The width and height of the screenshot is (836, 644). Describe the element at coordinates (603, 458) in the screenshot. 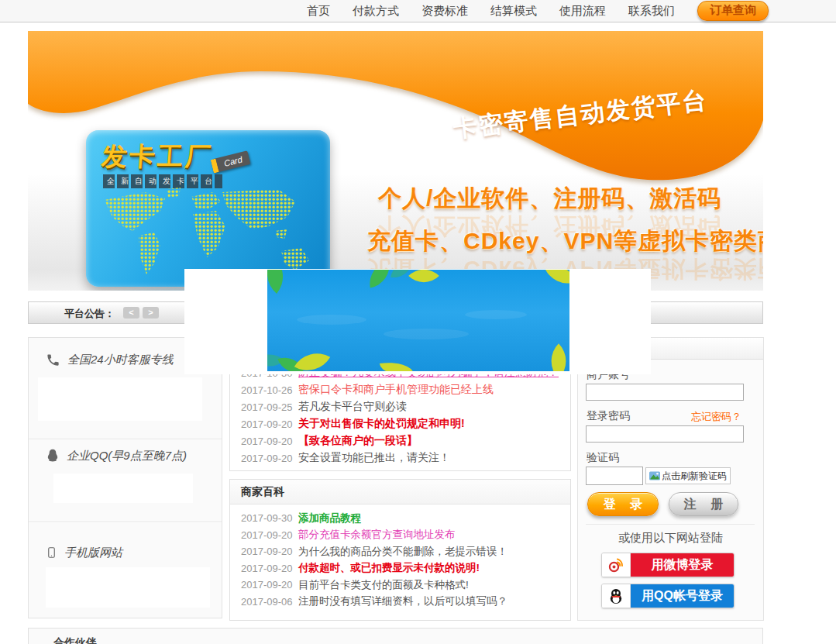

I see `captcha-label: 验证码` at that location.